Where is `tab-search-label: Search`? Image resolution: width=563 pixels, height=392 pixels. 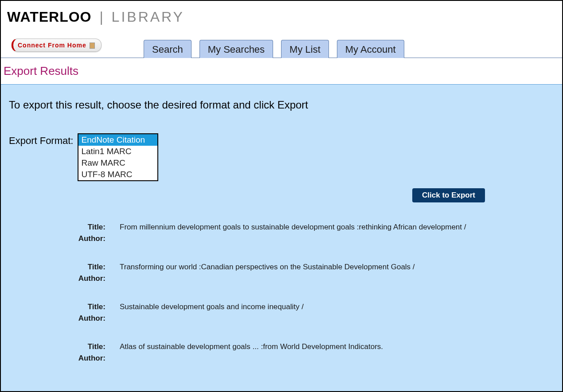 tab-search-label: Search is located at coordinates (168, 50).